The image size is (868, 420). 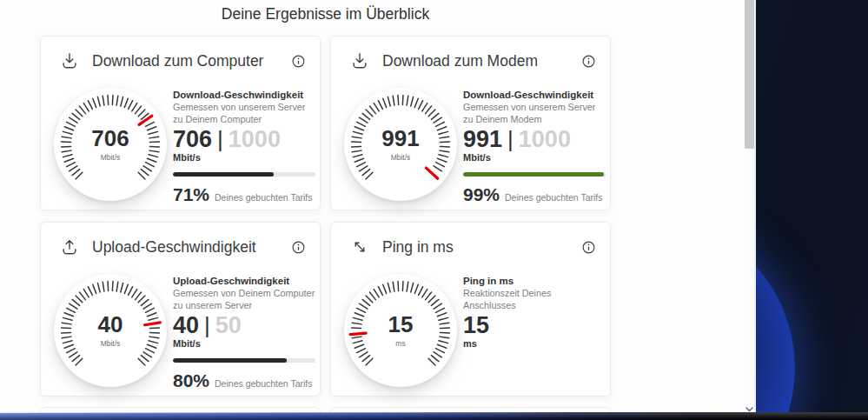 What do you see at coordinates (534, 195) in the screenshot?
I see `percent-row: 99% Deines gebuchten Tarifs` at bounding box center [534, 195].